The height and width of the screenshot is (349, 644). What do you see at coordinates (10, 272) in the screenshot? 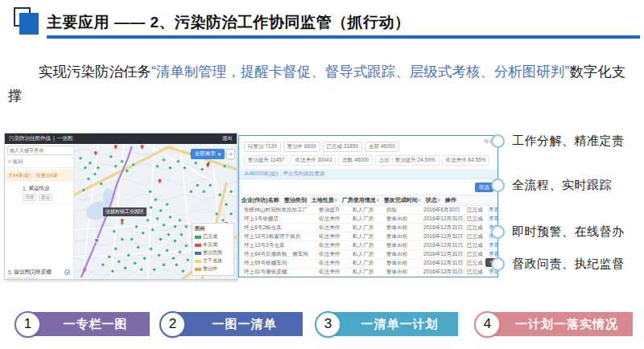
I see `list-item-index: 5.` at bounding box center [10, 272].